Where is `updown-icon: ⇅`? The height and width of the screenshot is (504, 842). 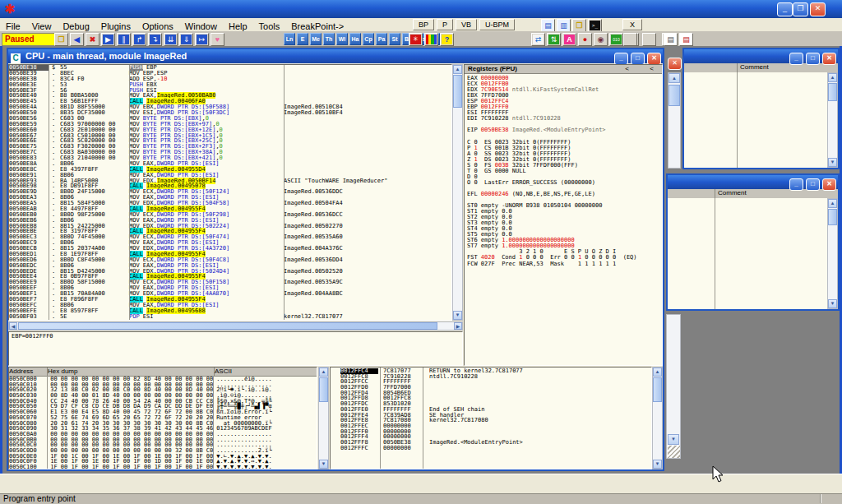
updown-icon: ⇅ is located at coordinates (554, 39).